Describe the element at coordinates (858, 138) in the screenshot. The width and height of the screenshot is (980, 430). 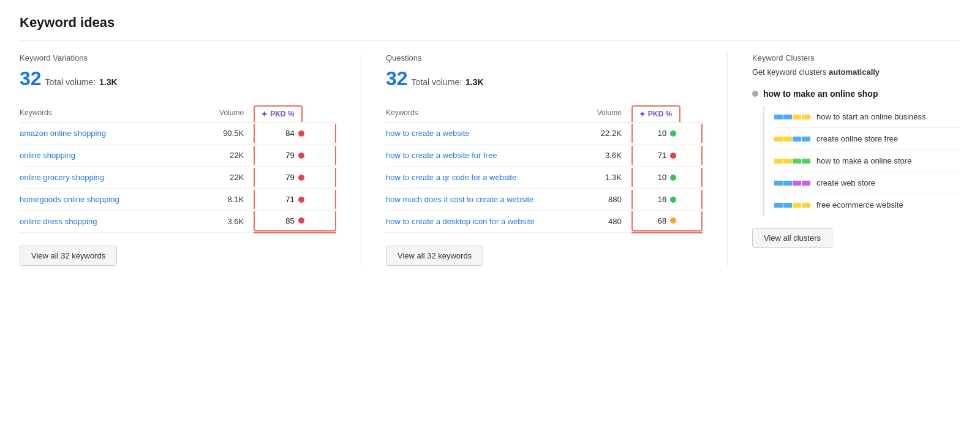
I see `cluster-item-label: create online store free` at that location.